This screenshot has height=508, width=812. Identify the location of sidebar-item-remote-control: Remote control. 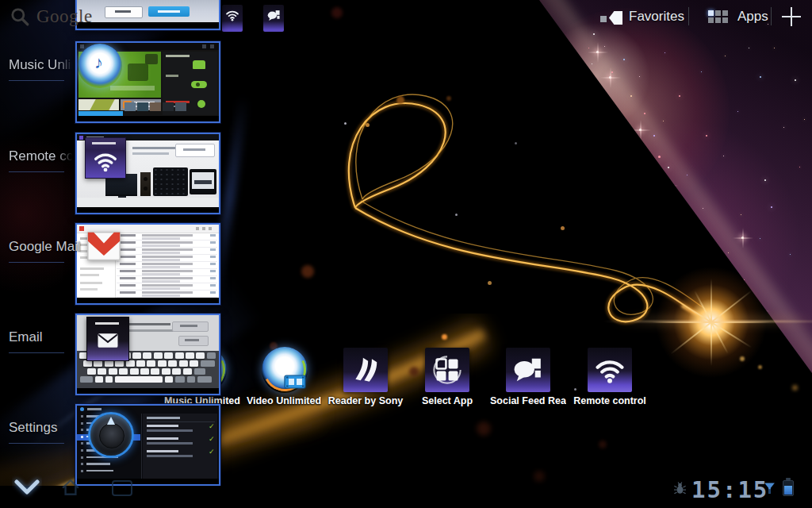
(41, 156).